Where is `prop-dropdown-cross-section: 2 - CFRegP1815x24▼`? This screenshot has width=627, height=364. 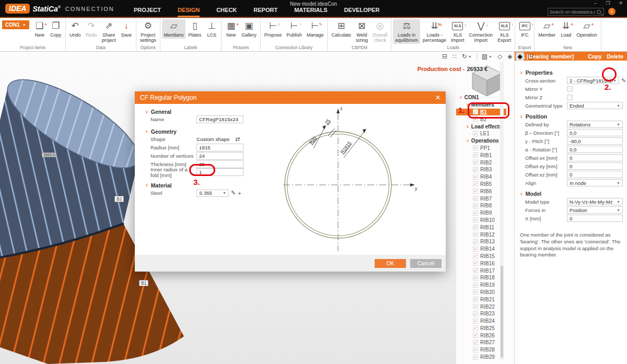 prop-dropdown-cross-section: 2 - CFRegP1815x24▼ is located at coordinates (593, 80).